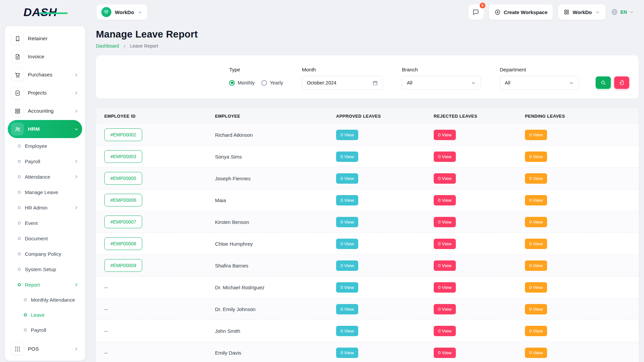 This screenshot has height=362, width=644. Describe the element at coordinates (264, 83) in the screenshot. I see `radio-yearly-control` at that location.